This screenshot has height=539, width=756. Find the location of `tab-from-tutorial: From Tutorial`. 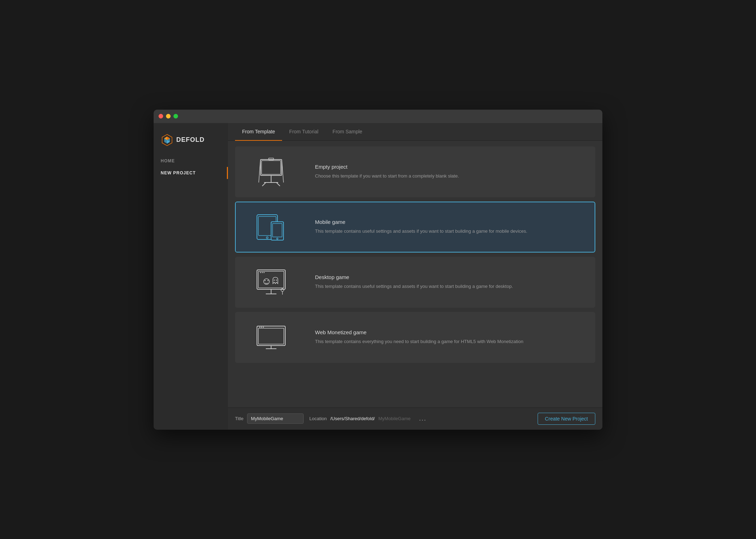

tab-from-tutorial: From Tutorial is located at coordinates (304, 132).